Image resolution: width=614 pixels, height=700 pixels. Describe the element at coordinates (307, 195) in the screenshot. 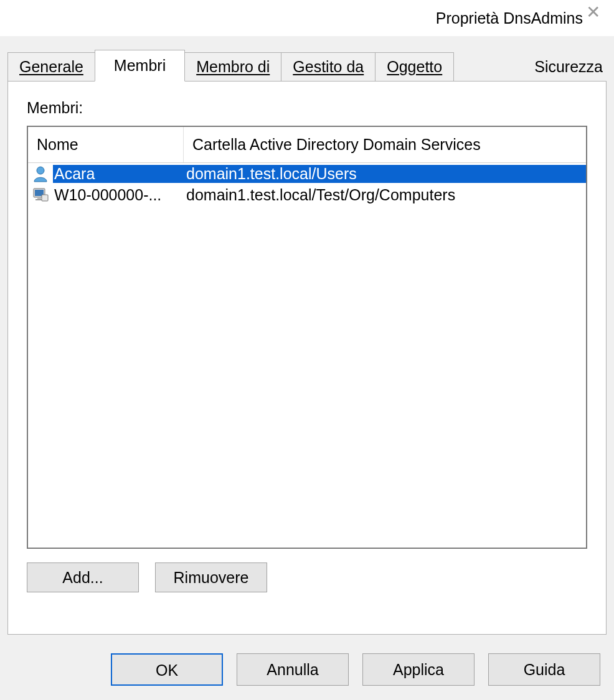

I see `table-row: W10-000000-...domain1.test.local/Test/Or…` at that location.